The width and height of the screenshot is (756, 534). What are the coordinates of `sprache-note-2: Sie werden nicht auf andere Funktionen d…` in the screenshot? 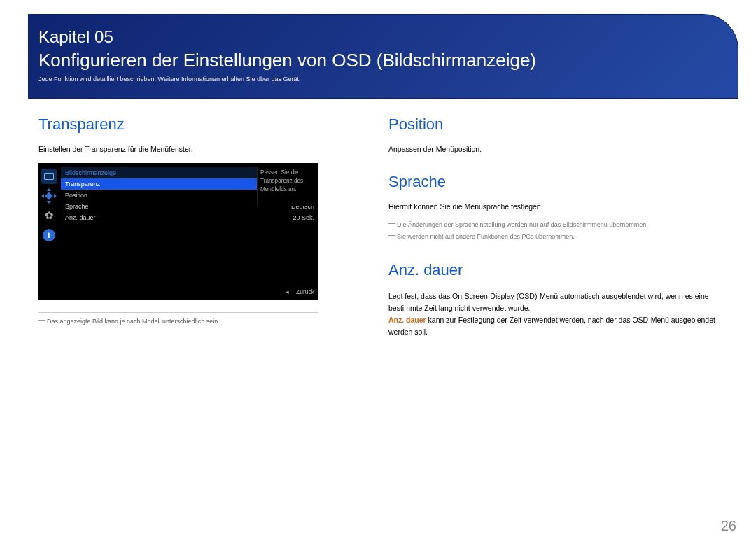 It's located at (564, 237).